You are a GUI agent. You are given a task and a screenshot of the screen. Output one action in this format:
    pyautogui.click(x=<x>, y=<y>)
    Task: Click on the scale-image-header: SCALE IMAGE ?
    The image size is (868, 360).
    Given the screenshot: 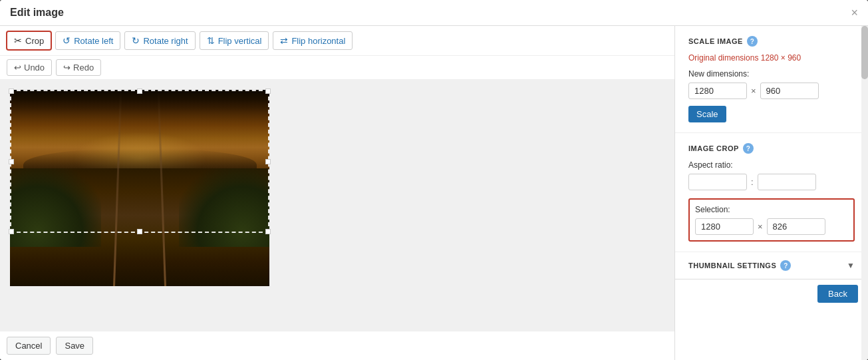 What is the action you would take?
    pyautogui.click(x=772, y=41)
    